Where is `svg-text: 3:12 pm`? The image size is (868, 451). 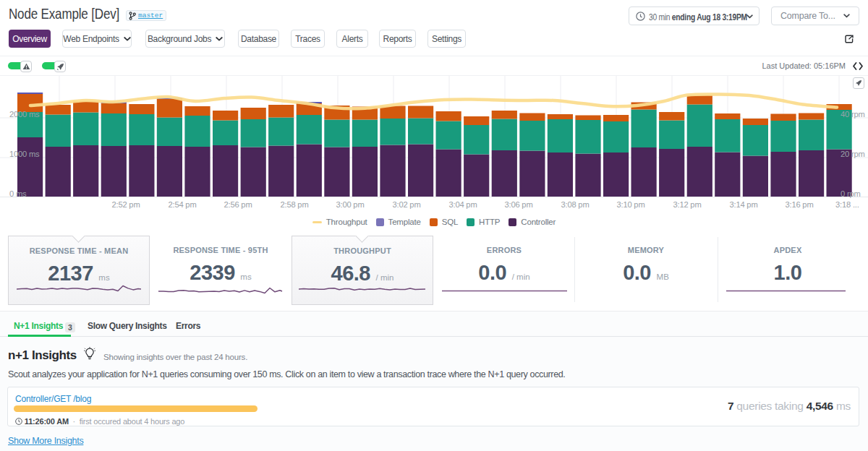
svg-text: 3:12 pm is located at coordinates (687, 205).